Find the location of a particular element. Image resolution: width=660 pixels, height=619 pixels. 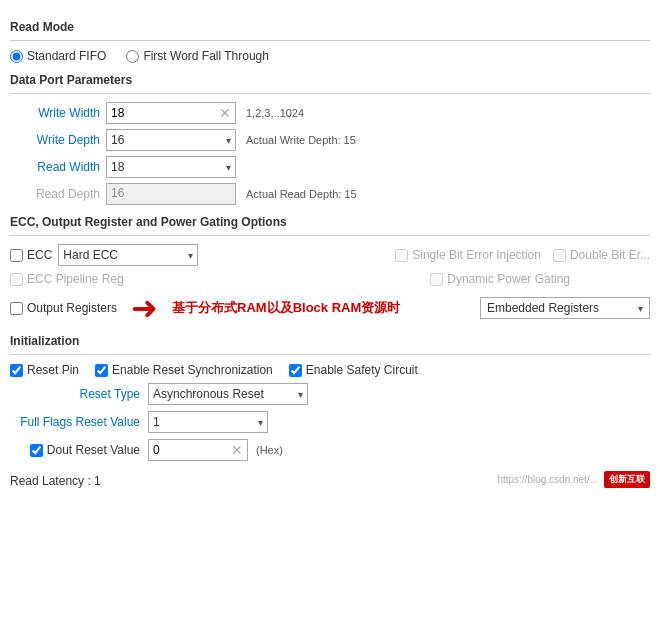

dynamic-power-checkbox is located at coordinates (436, 280).